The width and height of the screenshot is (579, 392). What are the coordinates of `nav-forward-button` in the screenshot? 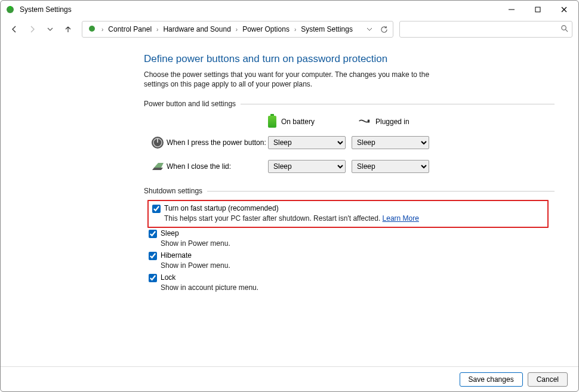 It's located at (32, 29).